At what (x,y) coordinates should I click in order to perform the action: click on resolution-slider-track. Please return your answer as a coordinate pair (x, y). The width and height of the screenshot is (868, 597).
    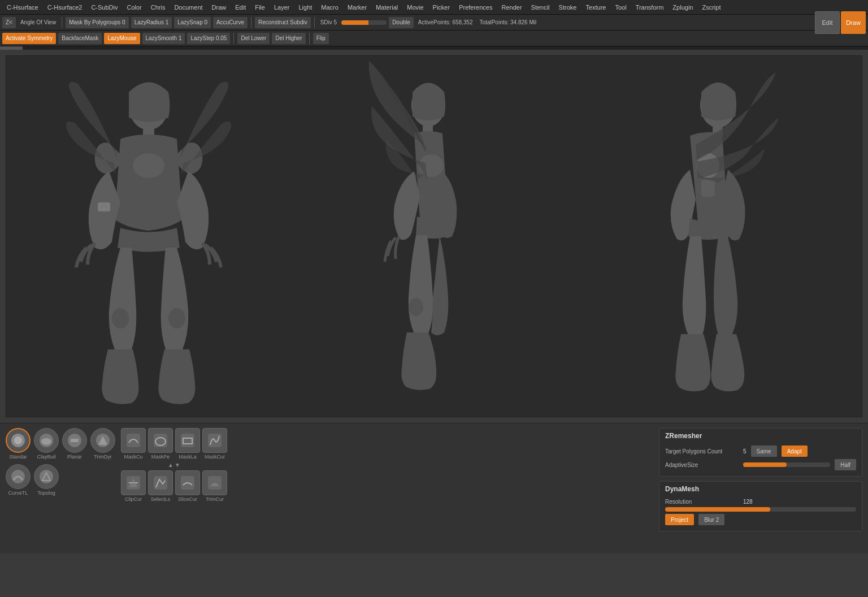
    Looking at the image, I should click on (761, 509).